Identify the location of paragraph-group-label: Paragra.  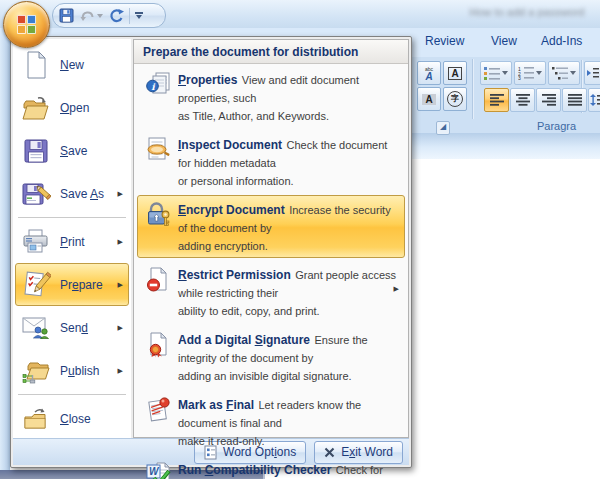
(556, 126).